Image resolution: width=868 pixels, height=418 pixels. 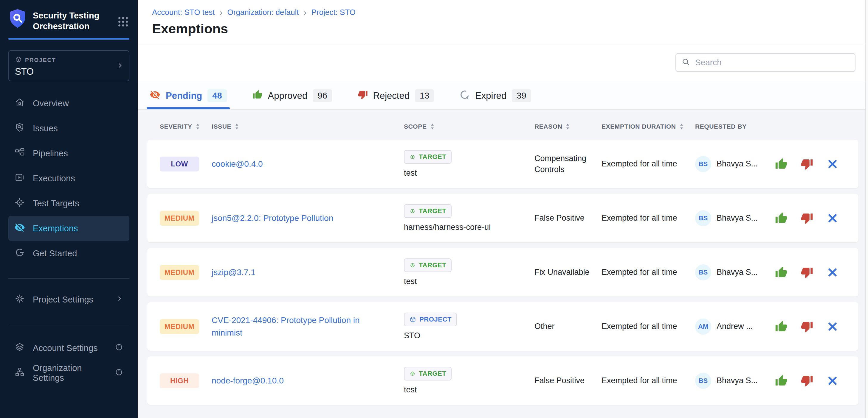 What do you see at coordinates (781, 218) in the screenshot?
I see `thumb-up-icon` at bounding box center [781, 218].